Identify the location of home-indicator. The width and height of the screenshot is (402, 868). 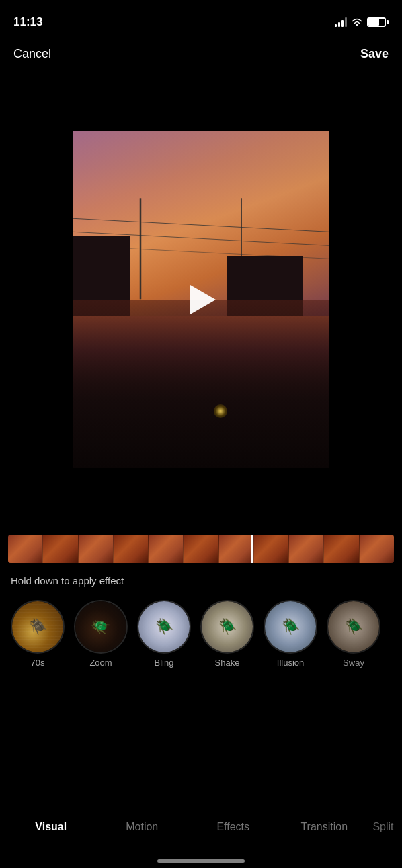
(201, 861).